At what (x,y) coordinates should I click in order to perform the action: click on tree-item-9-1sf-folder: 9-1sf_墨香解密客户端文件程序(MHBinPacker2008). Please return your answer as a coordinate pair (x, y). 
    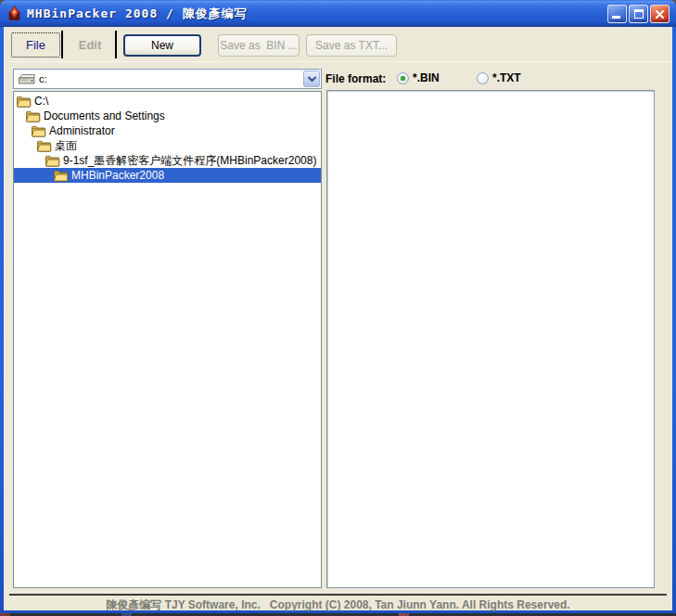
    Looking at the image, I should click on (167, 160).